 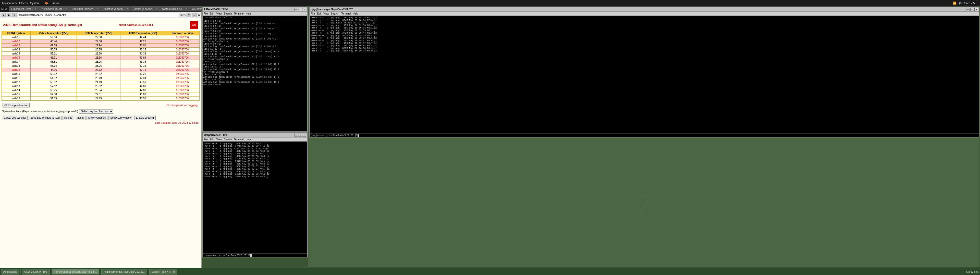 What do you see at coordinates (100, 123) in the screenshot?
I see `last-updated: Last Updated: June 08, 2024 12:58:18` at bounding box center [100, 123].